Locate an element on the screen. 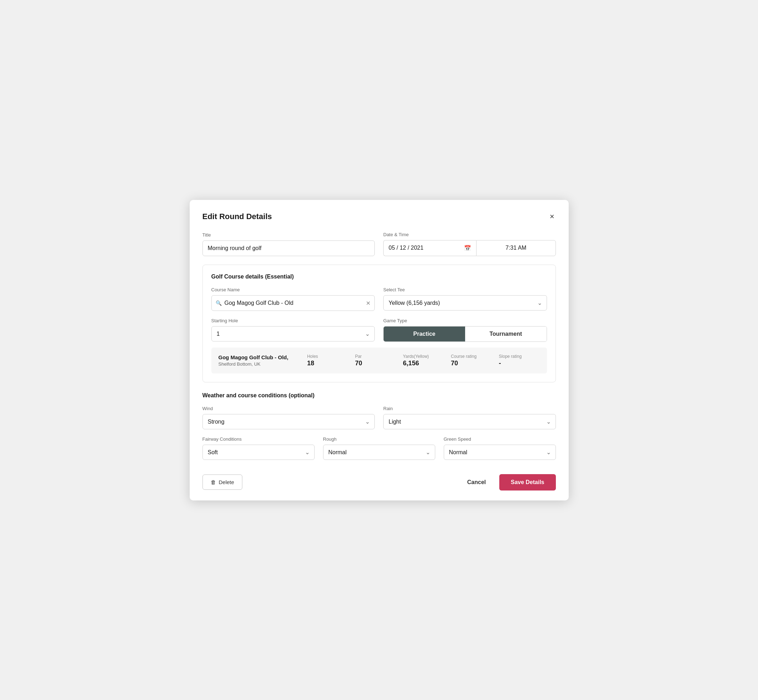  course-fields: Course Name 🔍 ✕ Select Tee Yellow (6,156… is located at coordinates (379, 314).